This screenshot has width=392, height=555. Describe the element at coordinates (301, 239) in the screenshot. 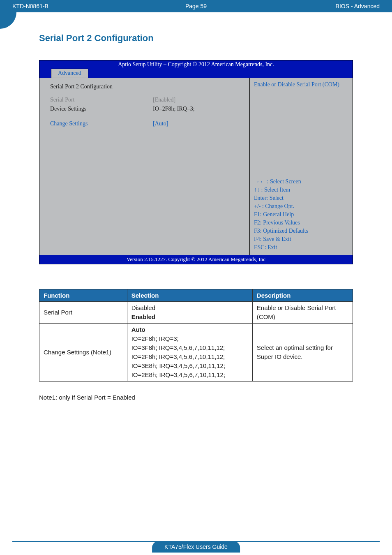

I see `bios-help-line: F4: Save & Exit` at that location.